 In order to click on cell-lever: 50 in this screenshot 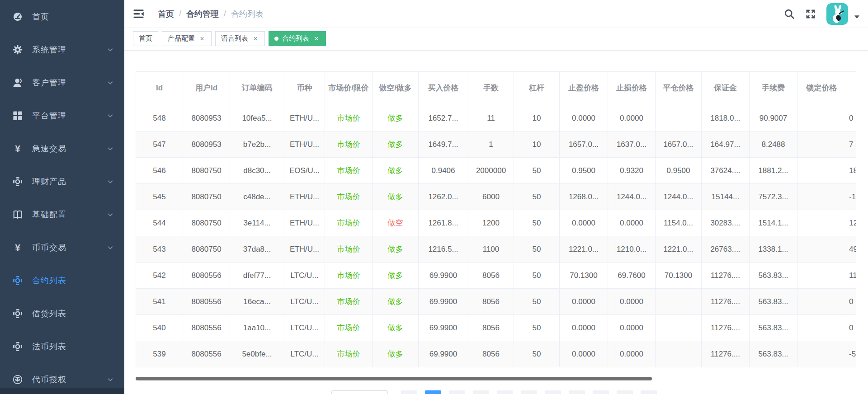, I will do `click(537, 171)`.